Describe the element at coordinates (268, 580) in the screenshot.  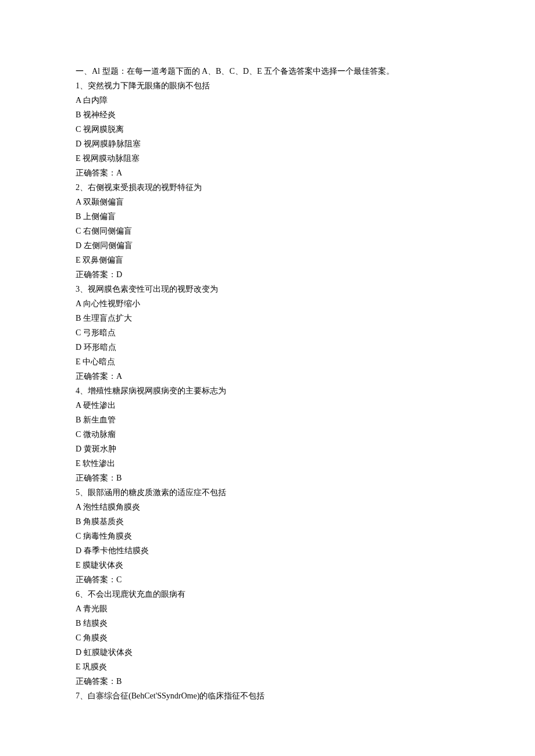
I see `answer: 正确答案：C` at that location.